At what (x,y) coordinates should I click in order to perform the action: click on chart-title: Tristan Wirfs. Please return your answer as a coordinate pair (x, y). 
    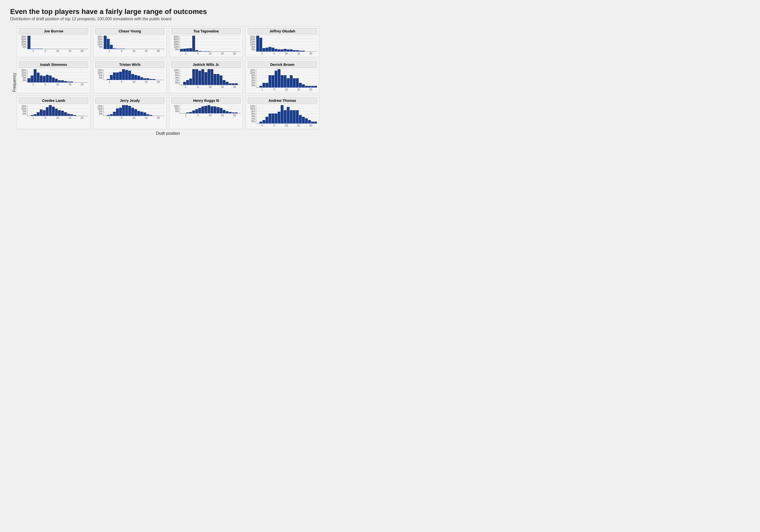
    Looking at the image, I should click on (130, 65).